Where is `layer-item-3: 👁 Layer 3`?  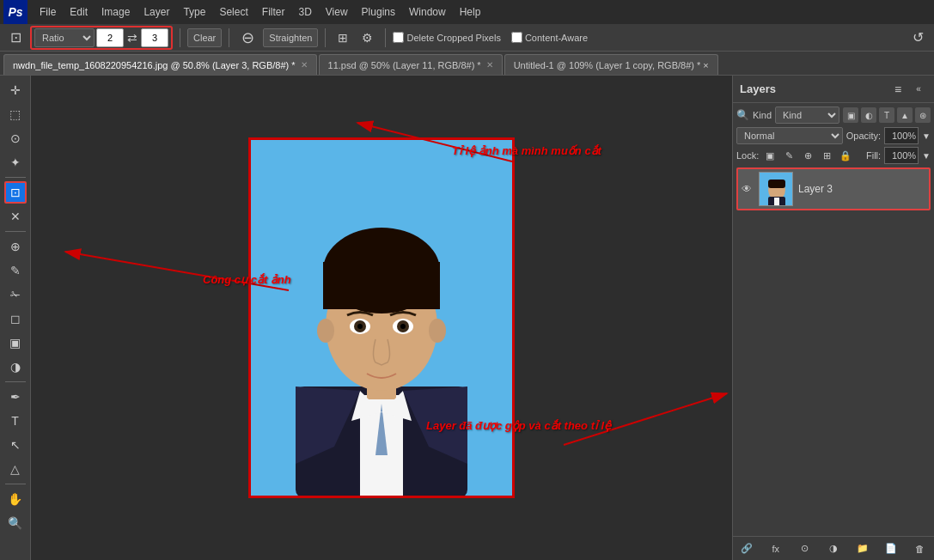 layer-item-3: 👁 Layer 3 is located at coordinates (833, 189).